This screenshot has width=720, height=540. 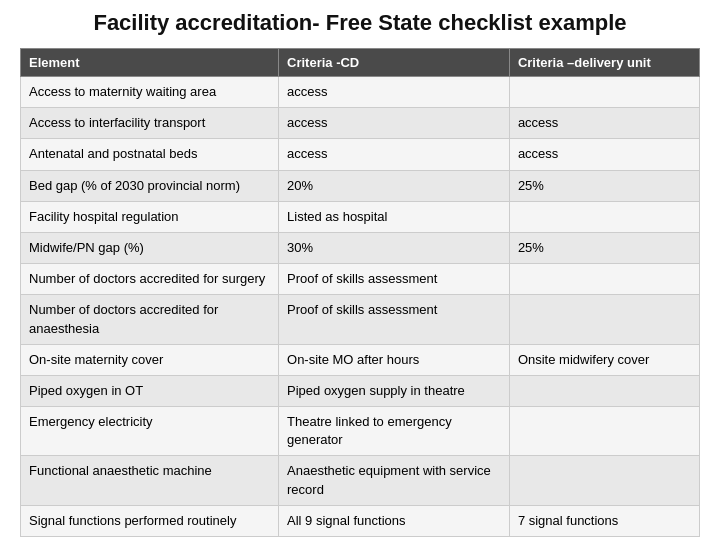 I want to click on cell-element: Facility hospital regulation, so click(x=150, y=216).